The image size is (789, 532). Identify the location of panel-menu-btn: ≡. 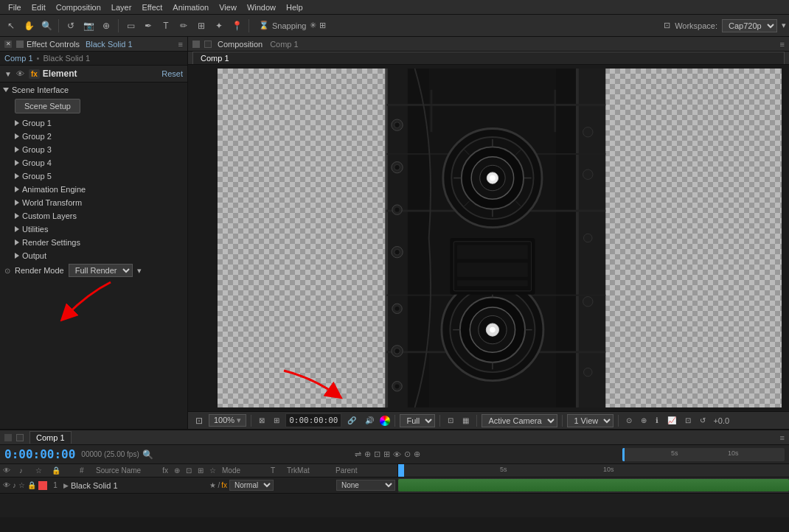
(181, 44).